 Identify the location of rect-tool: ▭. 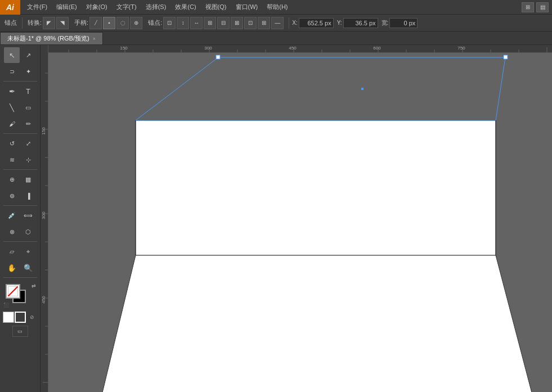
(28, 107).